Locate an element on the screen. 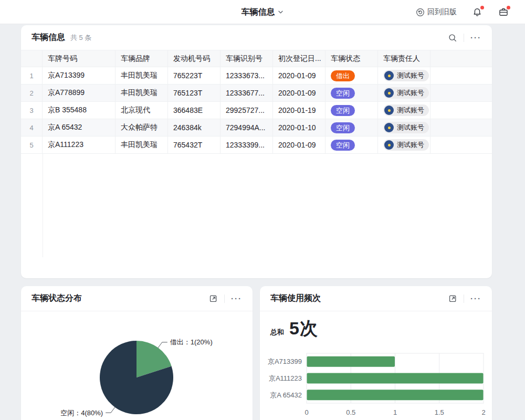 Image resolution: width=525 pixels, height=420 pixels. table-row: 2京A778899丰田凯美瑞765123T12333677...2020-01-… is located at coordinates (256, 93).